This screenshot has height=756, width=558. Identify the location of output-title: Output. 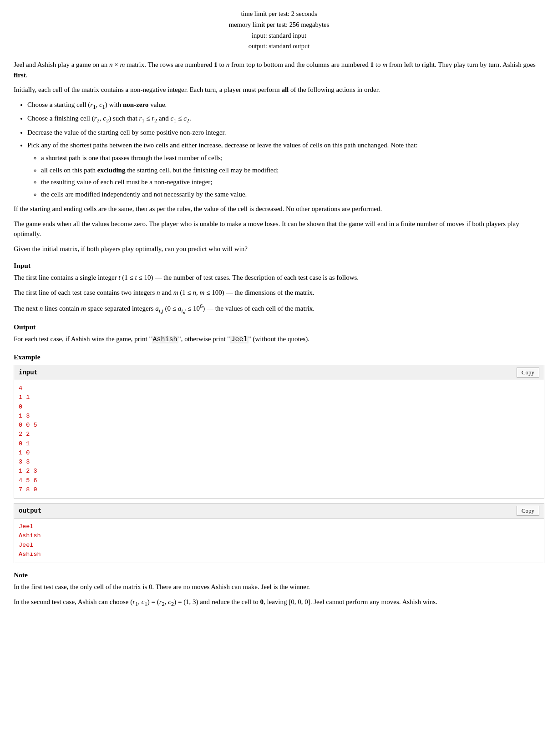
(279, 327).